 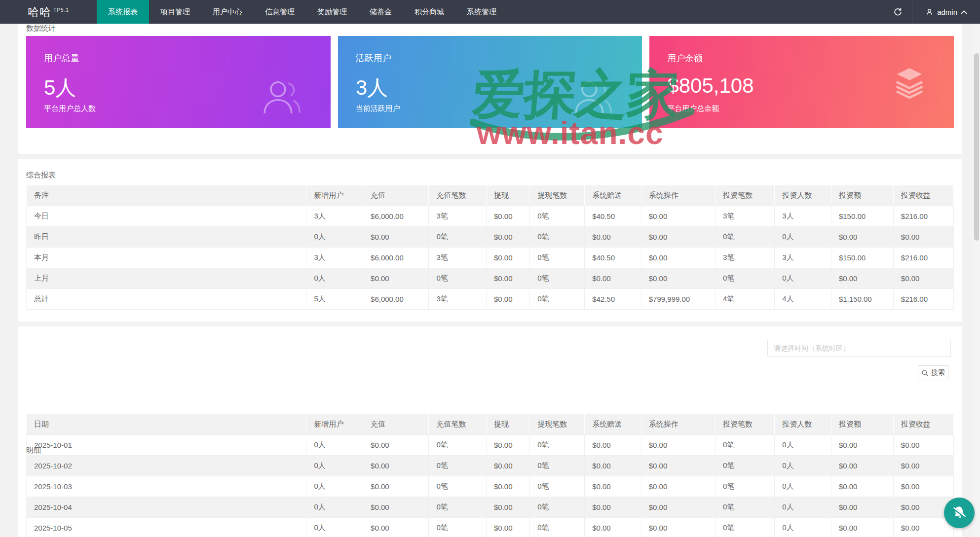 I want to click on nav-item: 用户中心, so click(x=227, y=12).